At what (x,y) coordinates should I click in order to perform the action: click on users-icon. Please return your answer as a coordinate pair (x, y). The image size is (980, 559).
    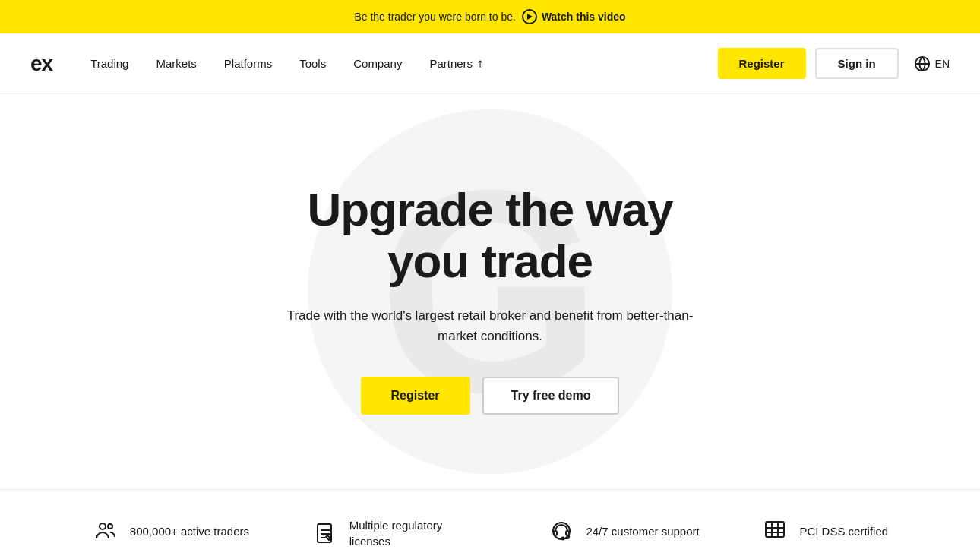
    Looking at the image, I should click on (106, 531).